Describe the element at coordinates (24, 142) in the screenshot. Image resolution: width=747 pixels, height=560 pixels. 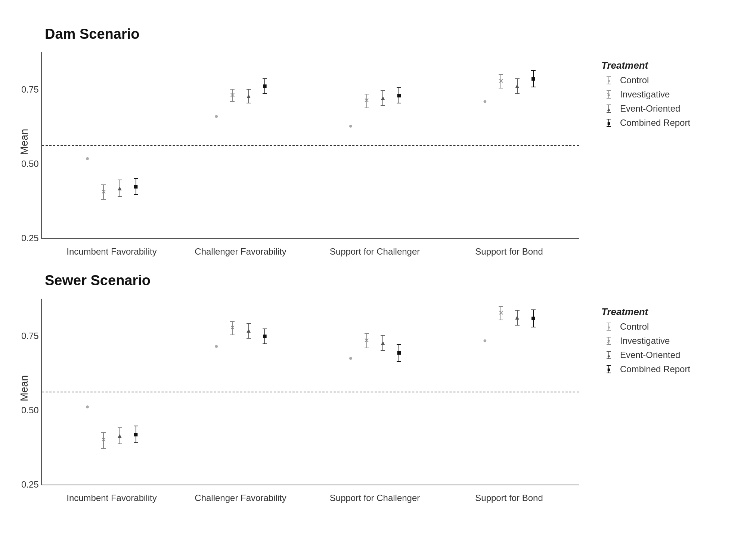
I see `y-axis-label-0: Mean` at that location.